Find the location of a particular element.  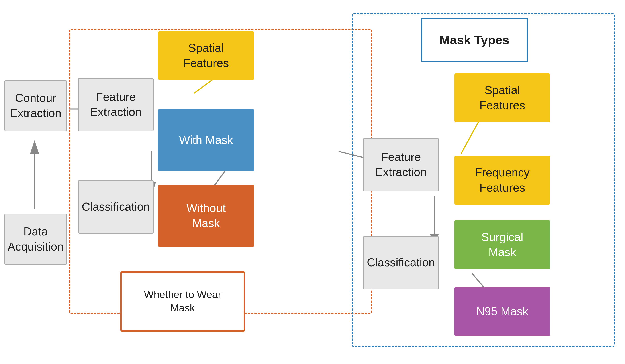

whether-to-wear-mask-box: Whether to WearMask is located at coordinates (183, 301).